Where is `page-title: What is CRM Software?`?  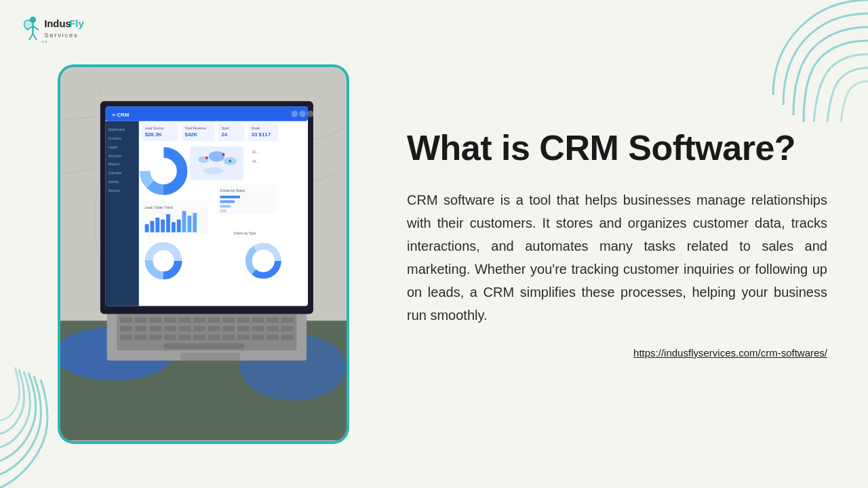 page-title: What is CRM Software? is located at coordinates (617, 148).